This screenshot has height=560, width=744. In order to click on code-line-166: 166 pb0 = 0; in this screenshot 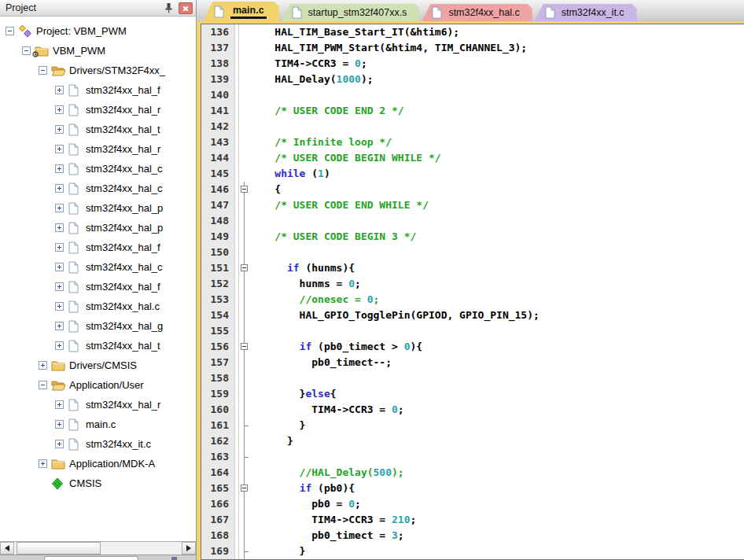, I will do `click(473, 504)`.